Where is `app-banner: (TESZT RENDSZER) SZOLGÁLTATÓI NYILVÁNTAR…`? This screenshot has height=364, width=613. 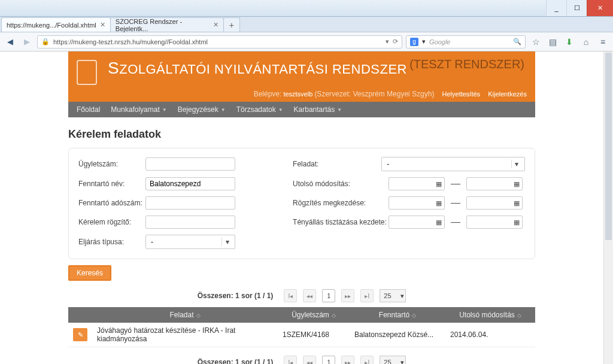
app-banner: (TESZT RENDSZER) SZOLGÁLTATÓI NYILVÁNTAR… is located at coordinates (302, 69).